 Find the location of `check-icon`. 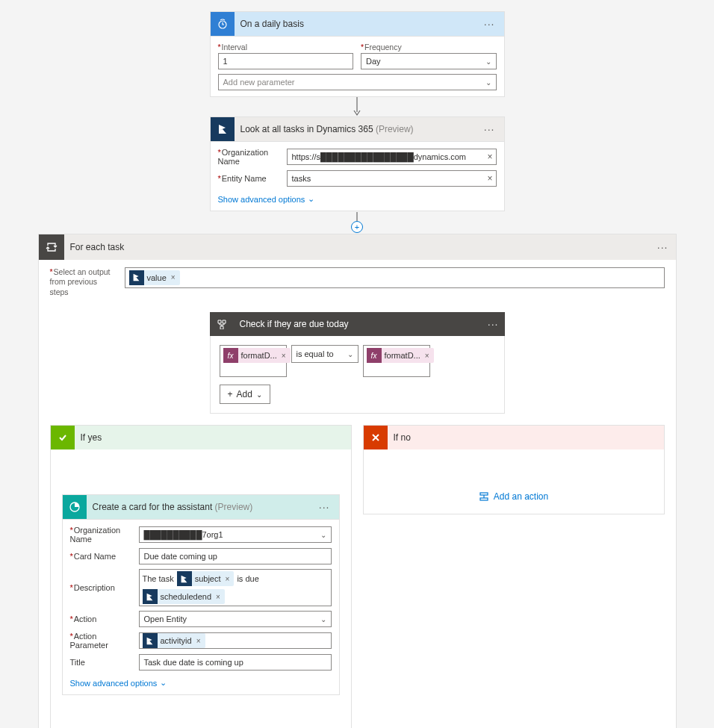

check-icon is located at coordinates (63, 438).